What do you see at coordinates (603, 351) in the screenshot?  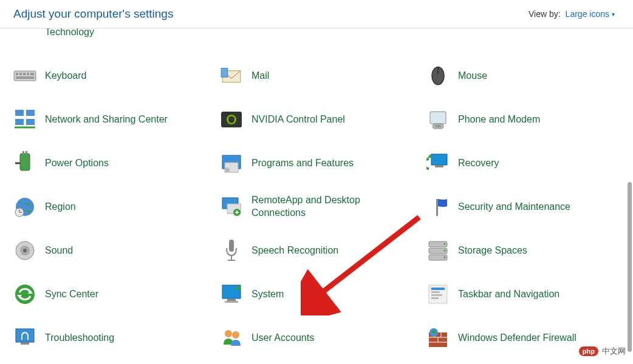 I see `watermark: php 中文网` at bounding box center [603, 351].